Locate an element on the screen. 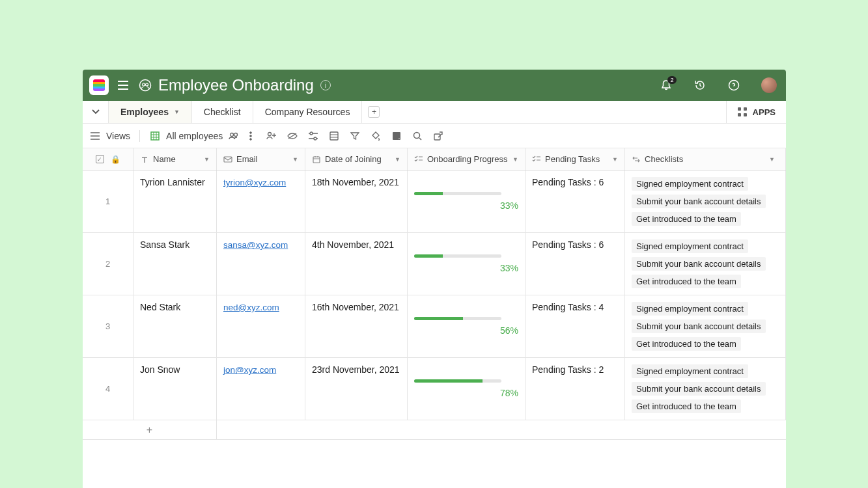 Image resolution: width=868 pixels, height=488 pixels. search-icon is located at coordinates (417, 136).